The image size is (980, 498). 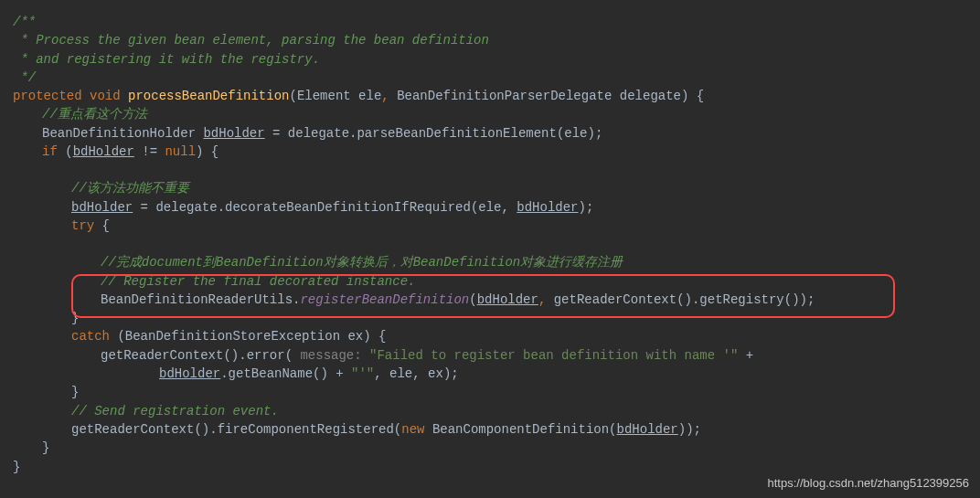 I want to click on code-line: BeanDefinitionHolder bdHolder = delegate…, so click(x=496, y=133).